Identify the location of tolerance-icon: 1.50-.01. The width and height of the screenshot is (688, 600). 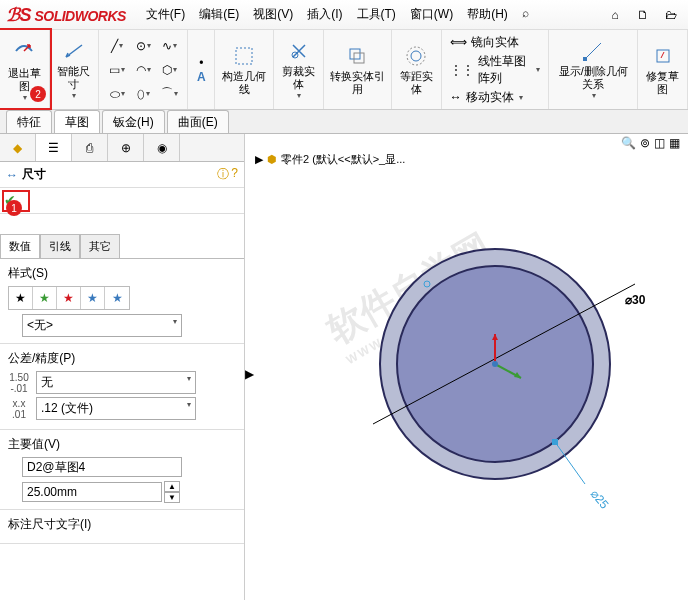
(19, 383).